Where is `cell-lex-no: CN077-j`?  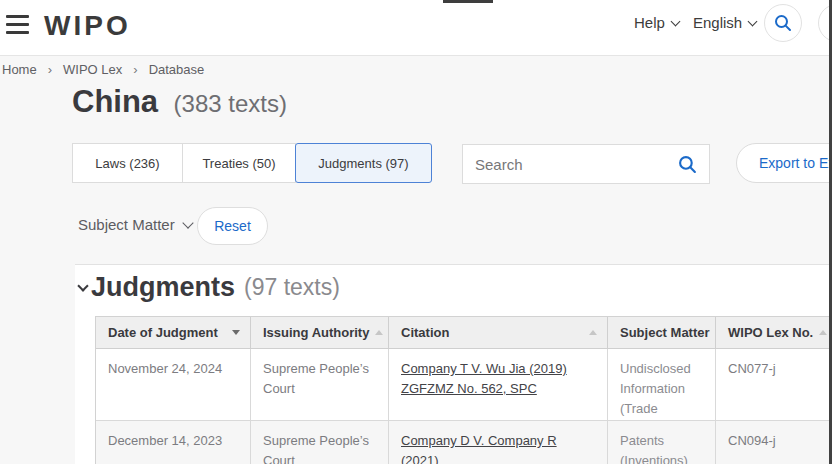
cell-lex-no: CN077-j is located at coordinates (774, 385).